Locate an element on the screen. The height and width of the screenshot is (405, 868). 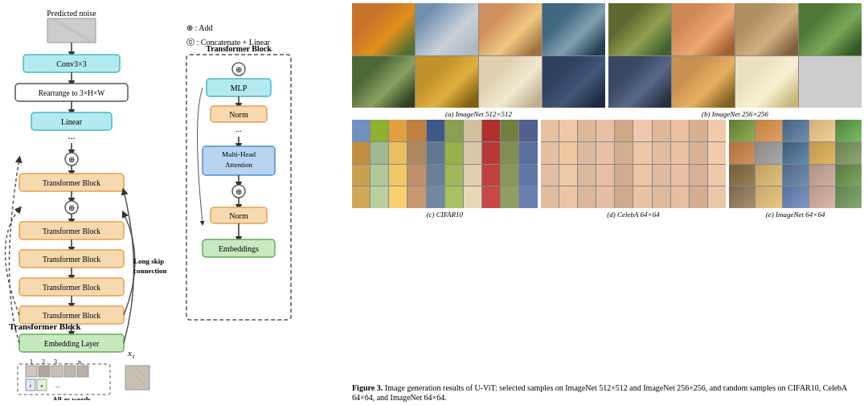
celeba-caption: (d) CelebA 64×64 is located at coordinates (633, 215).